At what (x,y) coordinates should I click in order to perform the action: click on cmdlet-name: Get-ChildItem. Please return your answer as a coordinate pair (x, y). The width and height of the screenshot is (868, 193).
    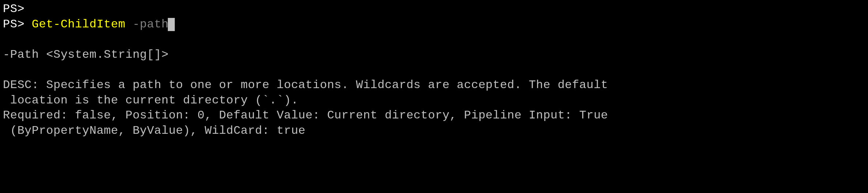
    Looking at the image, I should click on (79, 24).